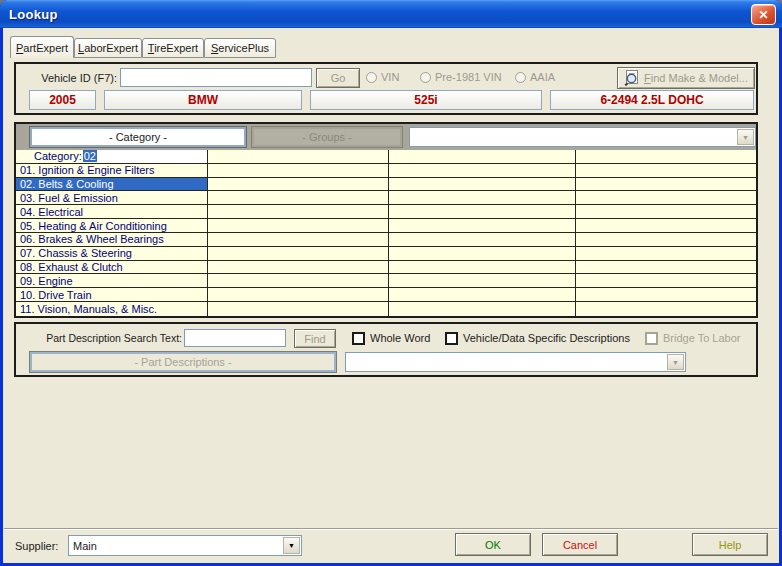 This screenshot has height=566, width=782. What do you see at coordinates (173, 48) in the screenshot?
I see `tab-tireexpert: TireExpert` at bounding box center [173, 48].